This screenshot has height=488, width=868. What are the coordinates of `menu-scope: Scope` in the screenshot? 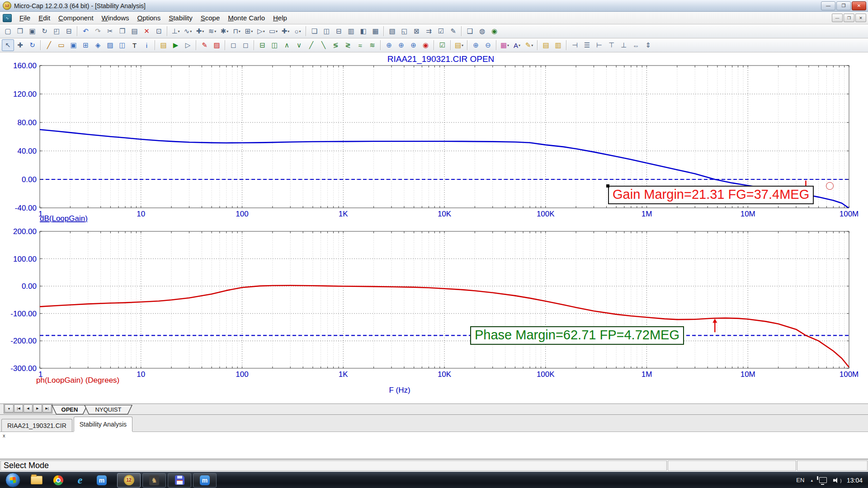 It's located at (211, 18).